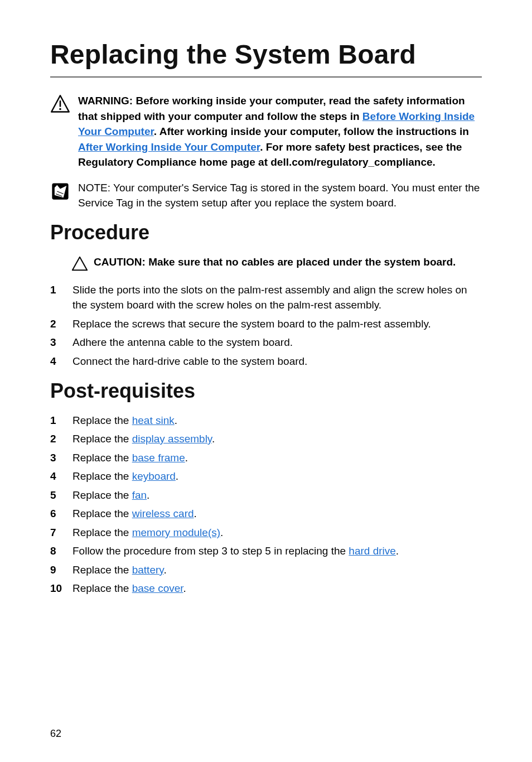 Image resolution: width=532 pixels, height=762 pixels. What do you see at coordinates (60, 191) in the screenshot?
I see `note-icon` at bounding box center [60, 191].